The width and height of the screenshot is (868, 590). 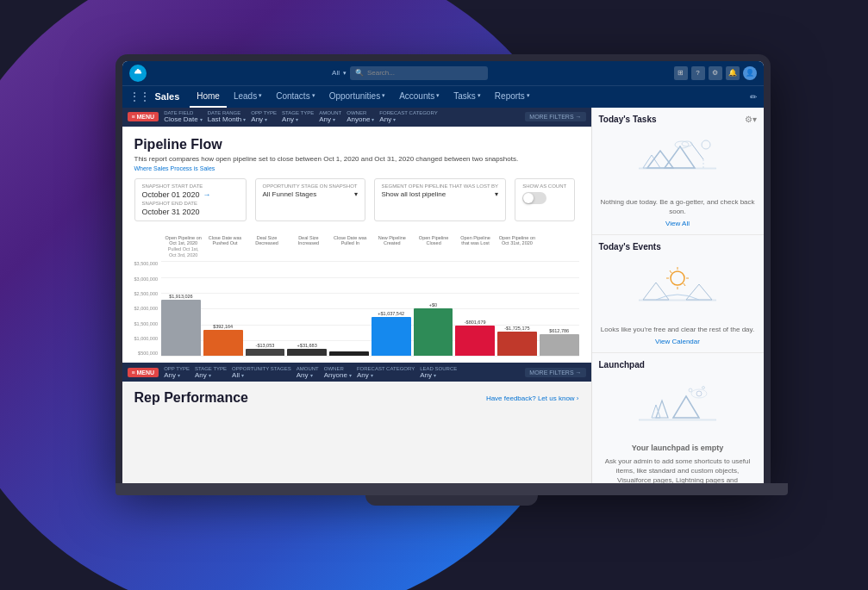 What do you see at coordinates (190, 186) in the screenshot?
I see `snapshot-start-label: SNAPSHOT START DATE` at bounding box center [190, 186].